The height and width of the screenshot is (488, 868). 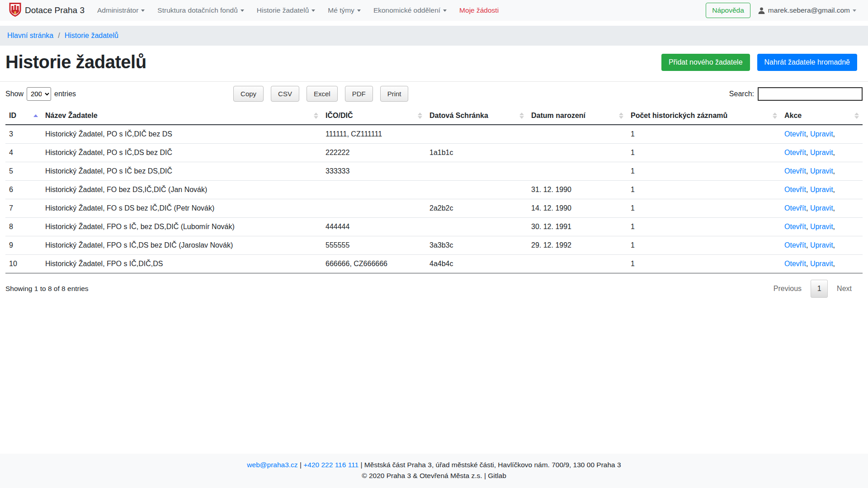 I want to click on nav-item-struktura-dotacnich-fondu: Struktura dotačních fondů, so click(x=201, y=10).